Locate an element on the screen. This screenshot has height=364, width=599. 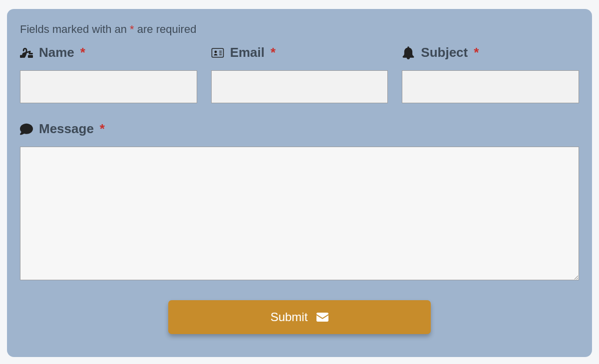
submit-row: Submit is located at coordinates (300, 317).